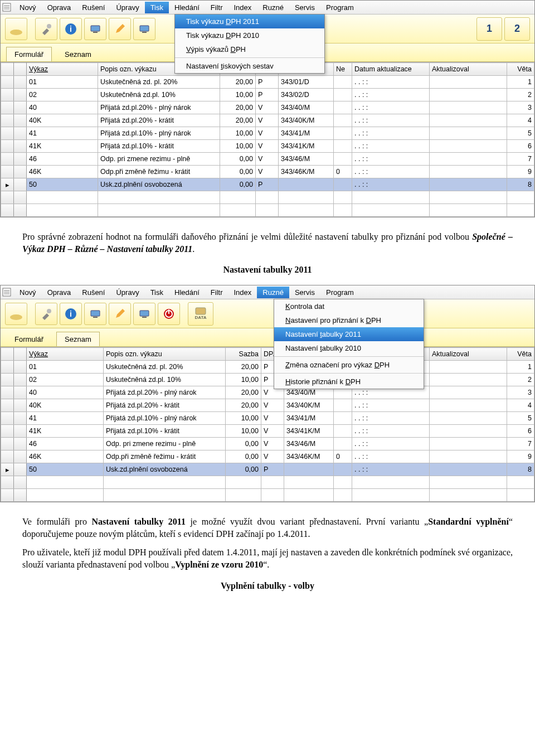 The image size is (535, 756). I want to click on menu-item: Nastavení tabulky 2010, so click(349, 348).